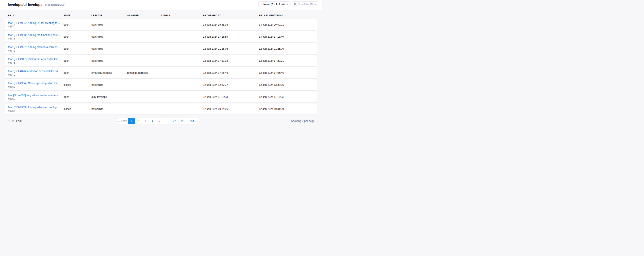 This screenshot has height=256, width=644. Describe the element at coordinates (288, 85) in the screenshot. I see `pr-updated-at: 12-Jan-2024 13:33:05` at that location.